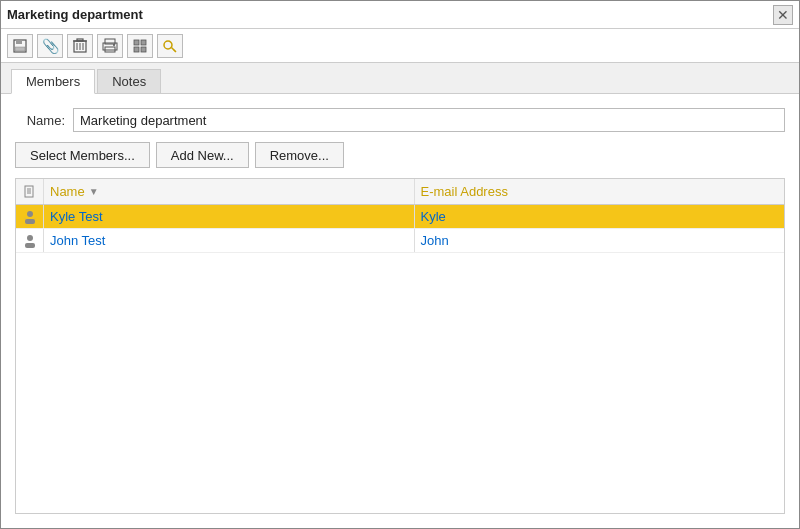 This screenshot has width=800, height=529. I want to click on tab-members: Members, so click(53, 82).